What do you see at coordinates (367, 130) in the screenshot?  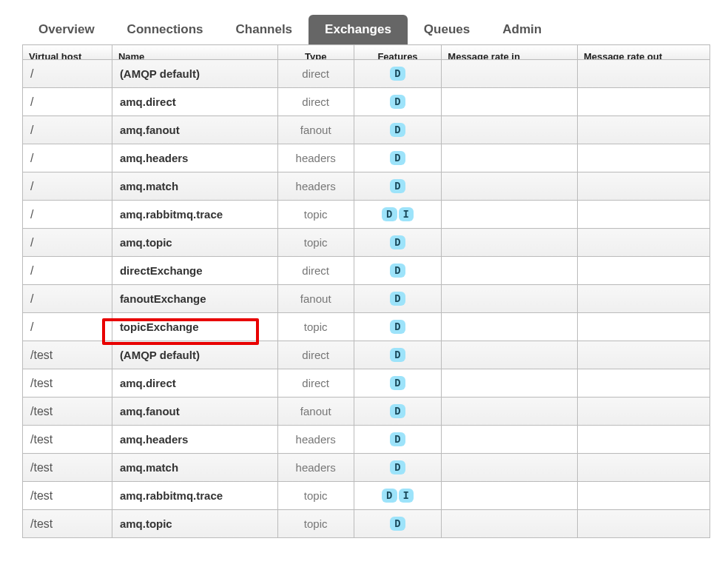 I see `table-row: /amq.fanoutfanoutD` at bounding box center [367, 130].